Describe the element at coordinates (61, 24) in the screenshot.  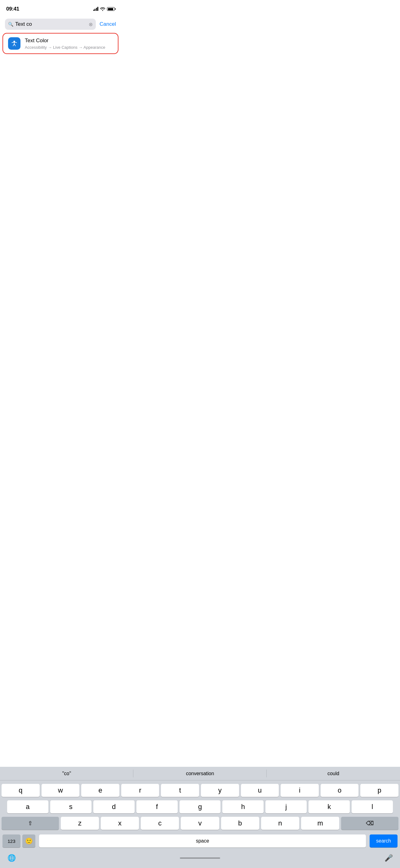
I see `search-bar: 🔍 Text co ⊗ Cancel` at that location.